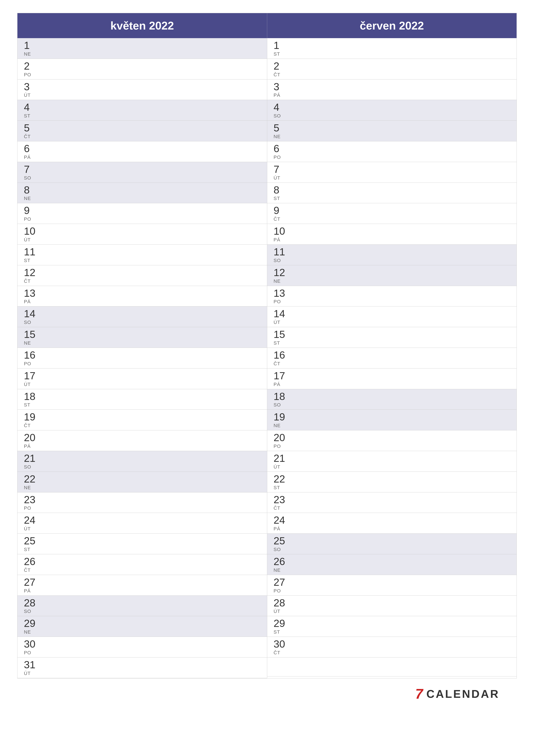  I want to click on day-number: 4, so click(277, 107).